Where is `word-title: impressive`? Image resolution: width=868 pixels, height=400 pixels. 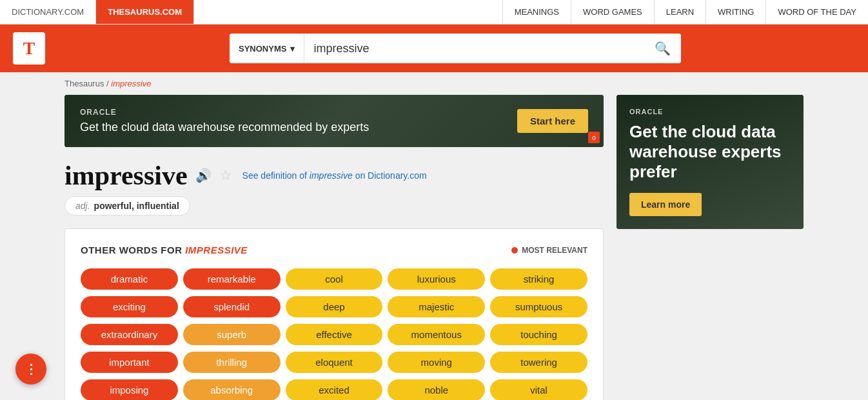
word-title: impressive is located at coordinates (126, 175).